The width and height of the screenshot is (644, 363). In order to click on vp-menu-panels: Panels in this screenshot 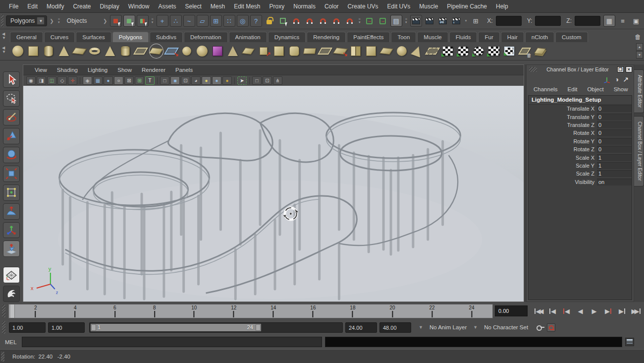, I will do `click(184, 70)`.